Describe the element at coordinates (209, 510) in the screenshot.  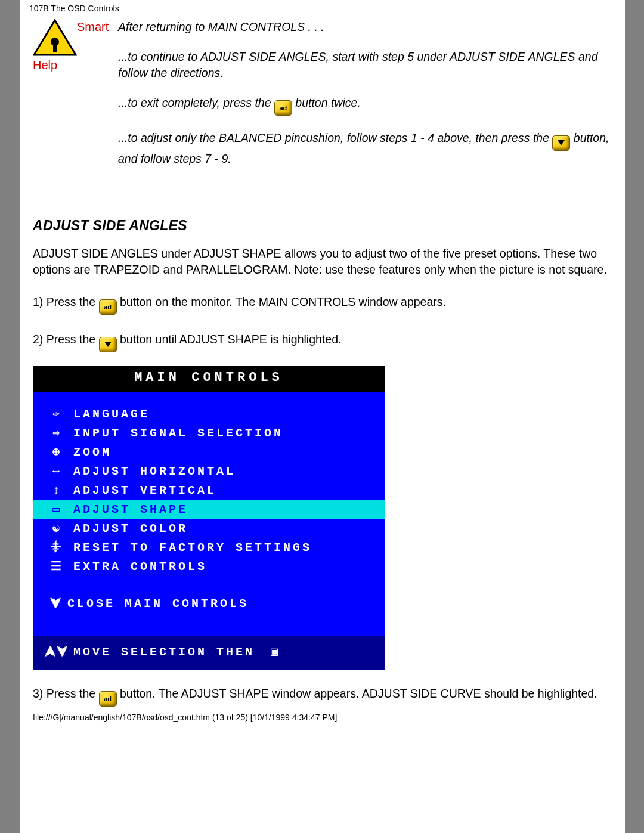
I see `osd-item-adjust-shape: ▭ADJUST SHAPE` at that location.